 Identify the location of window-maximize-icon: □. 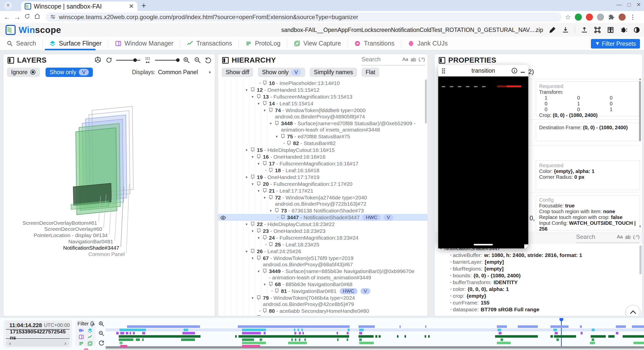
(629, 5).